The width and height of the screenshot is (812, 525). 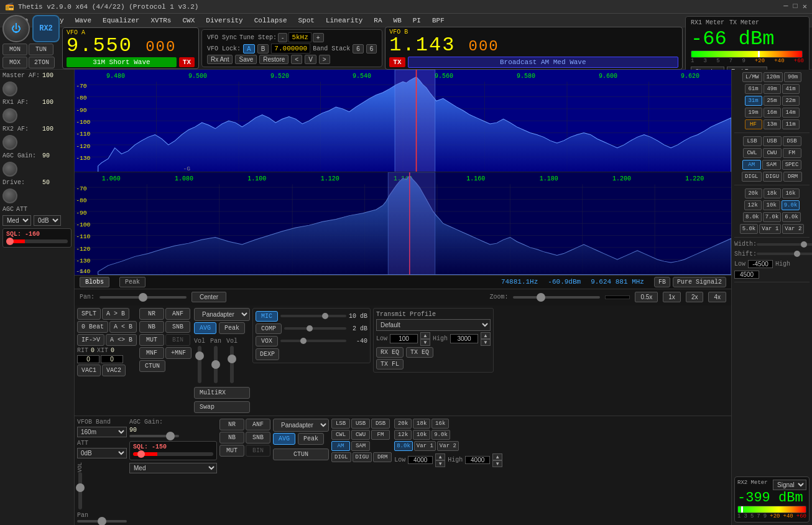 I want to click on usb-rx2-button: USB, so click(x=361, y=424).